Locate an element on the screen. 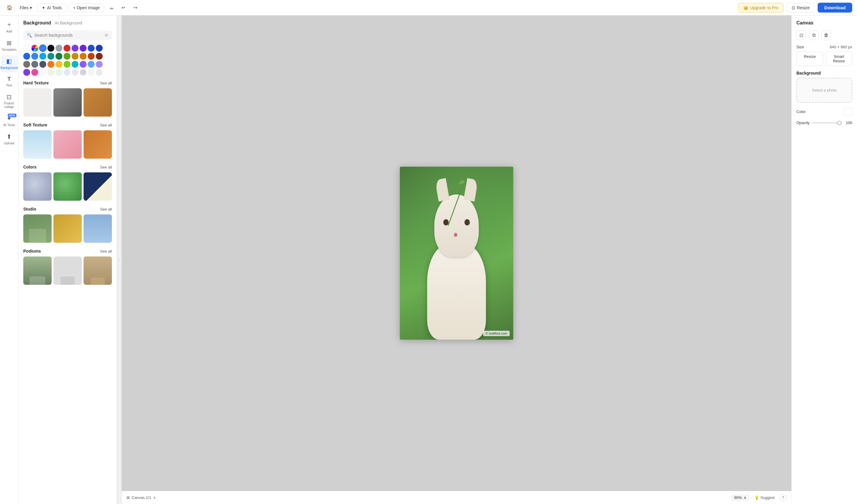  swatch-light-gray is located at coordinates (75, 72).